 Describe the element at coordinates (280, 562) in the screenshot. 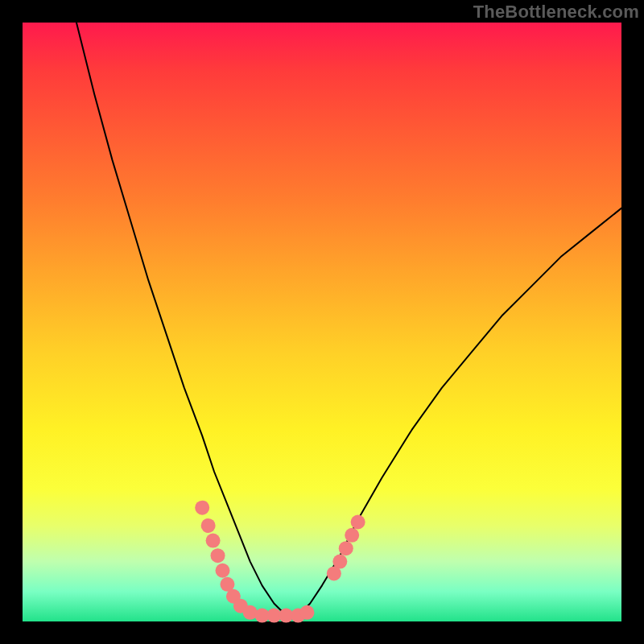

I see `marker-layer` at that location.